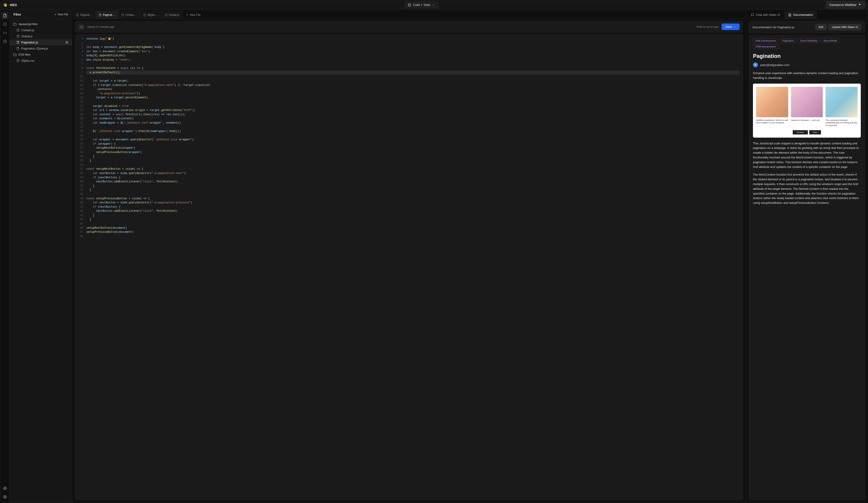  Describe the element at coordinates (800, 132) in the screenshot. I see `preview-prev-button: Previous` at that location.